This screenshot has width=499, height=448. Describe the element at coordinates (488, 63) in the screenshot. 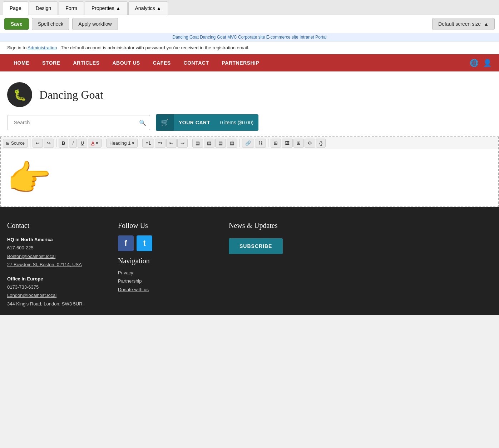

I see `user-icon: 👤` at that location.